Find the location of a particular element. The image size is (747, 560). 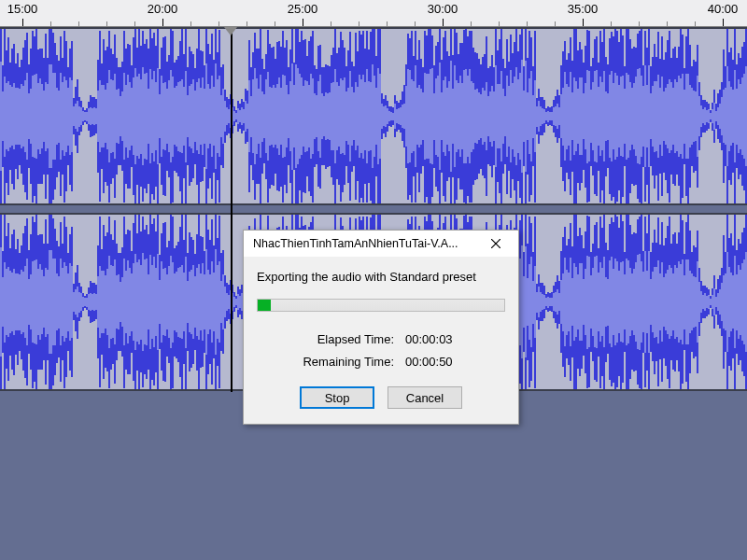

progress-bar is located at coordinates (381, 305).